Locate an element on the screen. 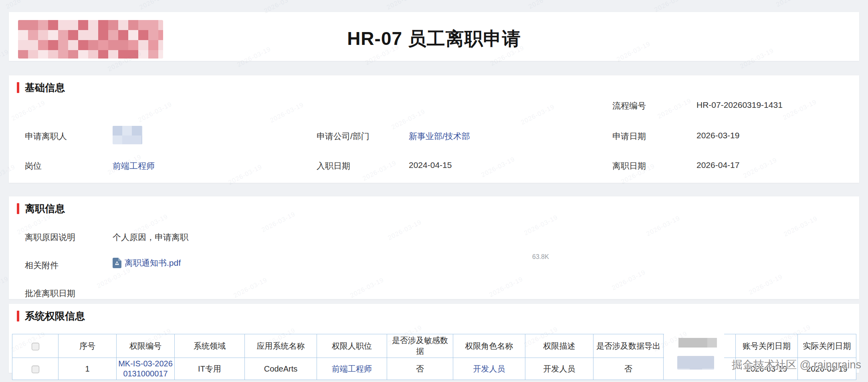  select-all-cell is located at coordinates (35, 346).